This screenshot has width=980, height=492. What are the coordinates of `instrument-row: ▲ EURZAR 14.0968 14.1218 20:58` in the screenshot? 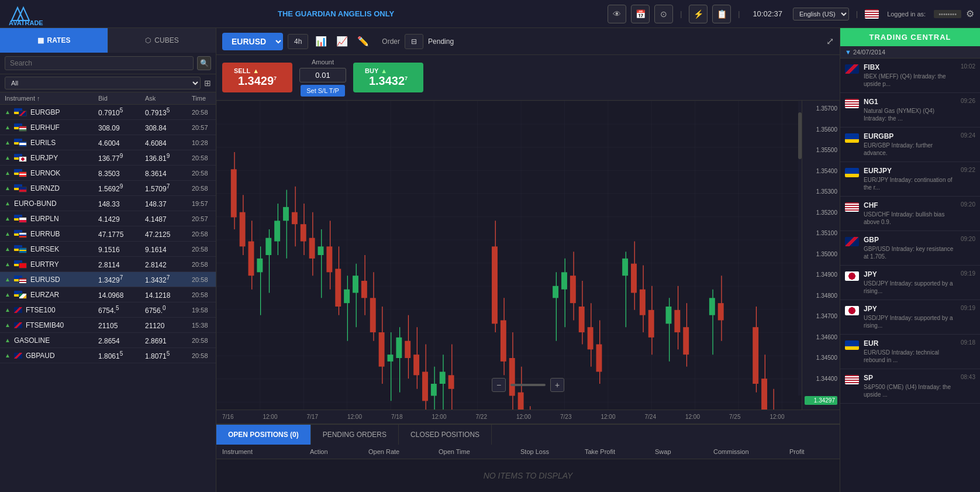 It's located at (108, 295).